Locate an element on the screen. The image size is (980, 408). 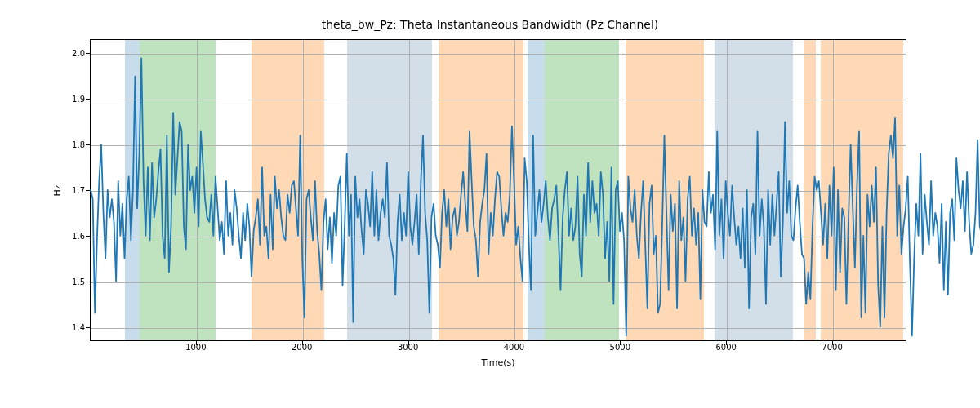
y-tick-label: 1.9 is located at coordinates (78, 98).